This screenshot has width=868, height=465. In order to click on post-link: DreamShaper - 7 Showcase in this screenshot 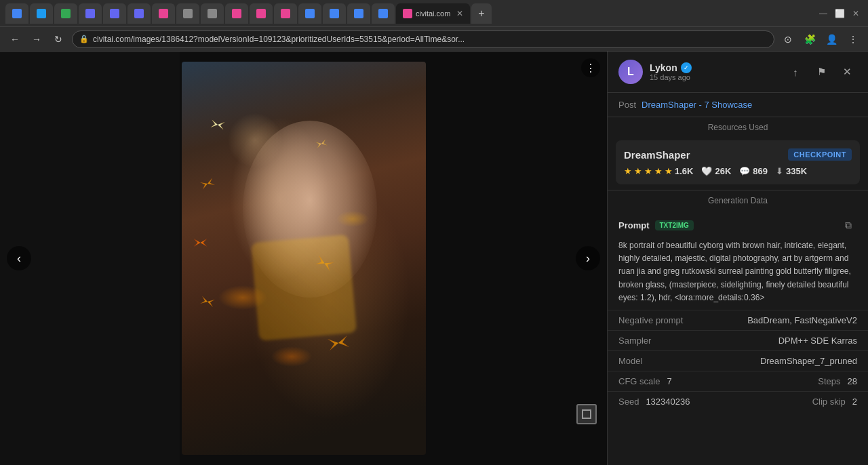, I will do `click(697, 104)`.